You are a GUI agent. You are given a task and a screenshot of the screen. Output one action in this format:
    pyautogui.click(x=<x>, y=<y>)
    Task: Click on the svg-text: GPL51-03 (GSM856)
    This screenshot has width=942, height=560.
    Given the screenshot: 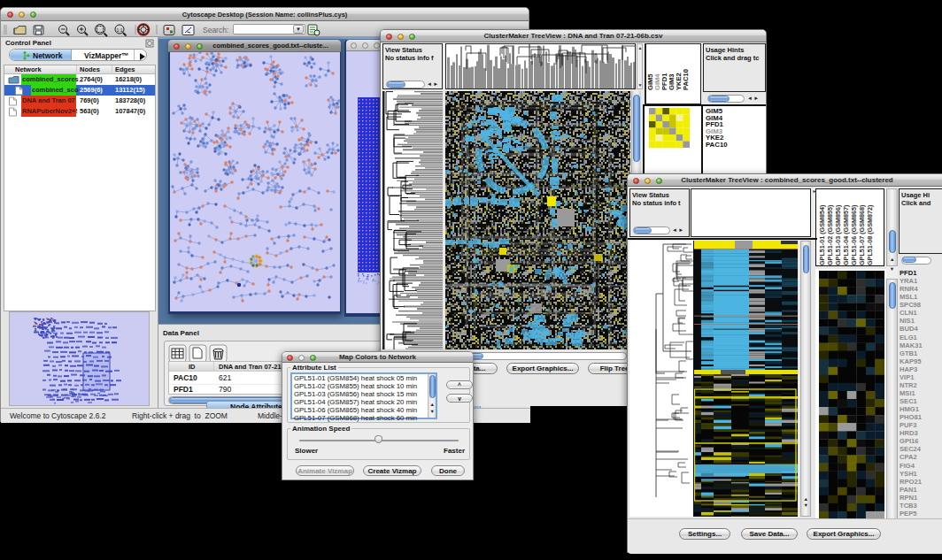 What is the action you would take?
    pyautogui.click(x=838, y=235)
    